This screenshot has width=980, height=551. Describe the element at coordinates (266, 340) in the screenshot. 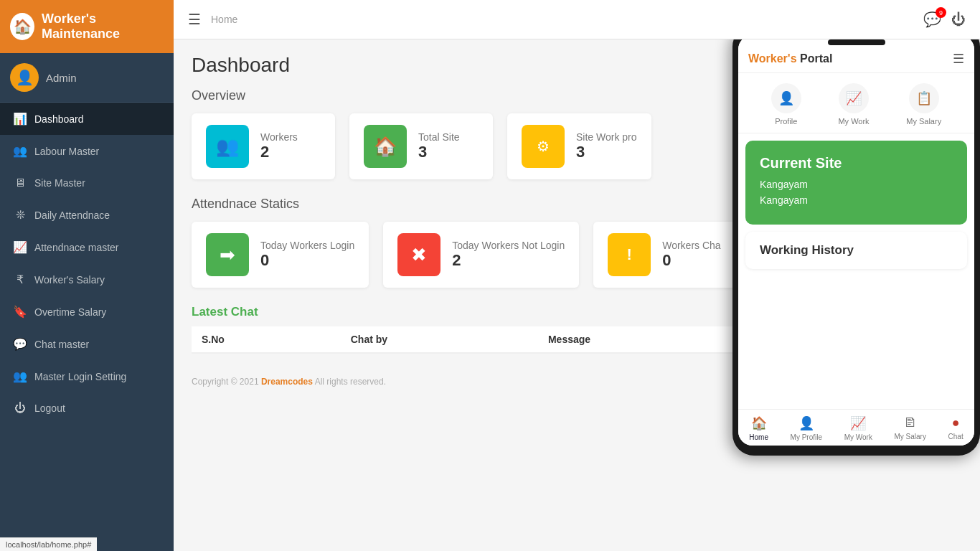

I see `col-sno: S.No` at that location.